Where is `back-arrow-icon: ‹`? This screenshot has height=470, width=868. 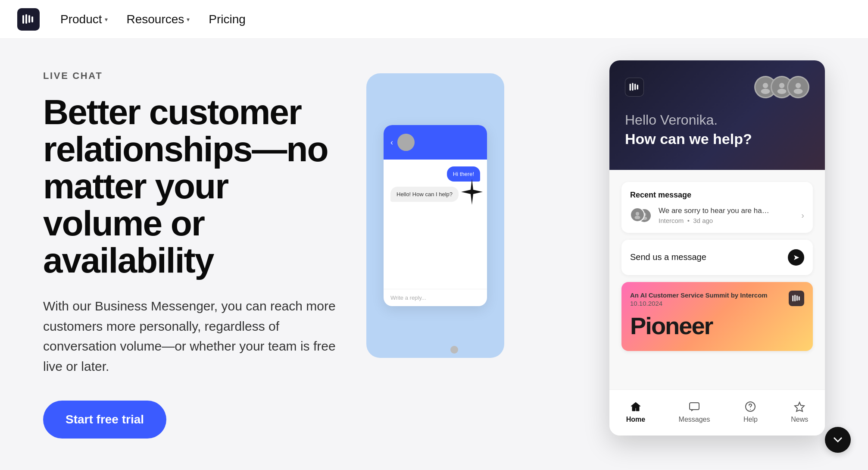
back-arrow-icon: ‹ is located at coordinates (392, 142).